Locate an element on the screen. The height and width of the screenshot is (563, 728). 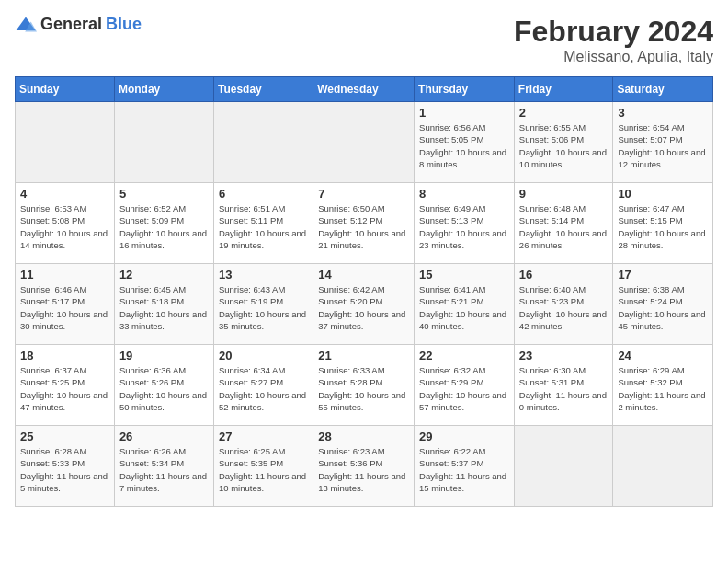
calendar-cell: 26Sunrise: 6:26 AM Sunset: 5:34 PM Dayli… is located at coordinates (164, 466).